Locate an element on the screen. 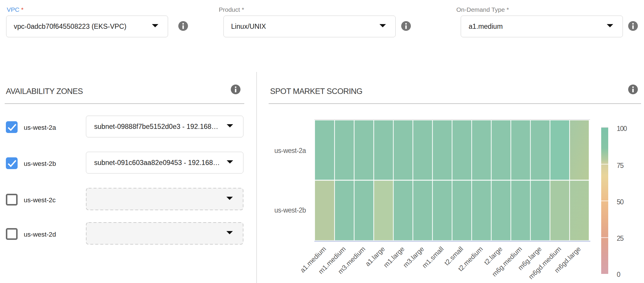 The image size is (644, 283). svg-text: 75 is located at coordinates (620, 166).